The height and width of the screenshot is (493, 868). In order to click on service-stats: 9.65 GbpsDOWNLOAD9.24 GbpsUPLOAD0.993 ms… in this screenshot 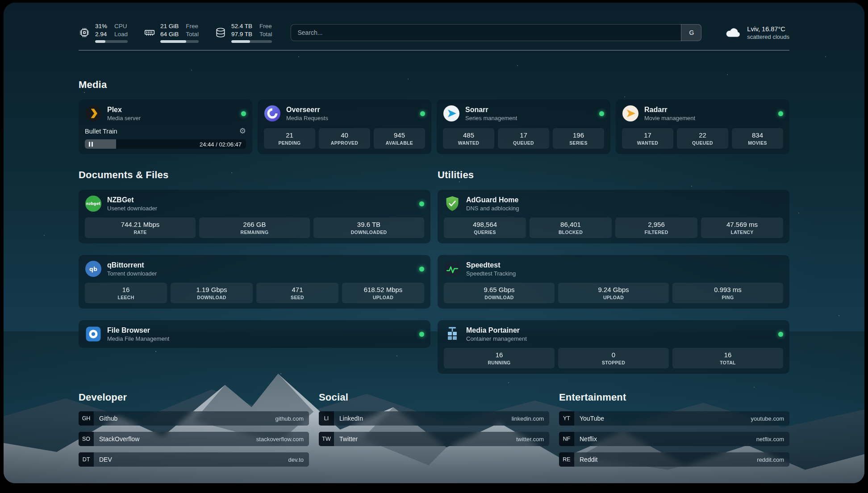, I will do `click(613, 290)`.